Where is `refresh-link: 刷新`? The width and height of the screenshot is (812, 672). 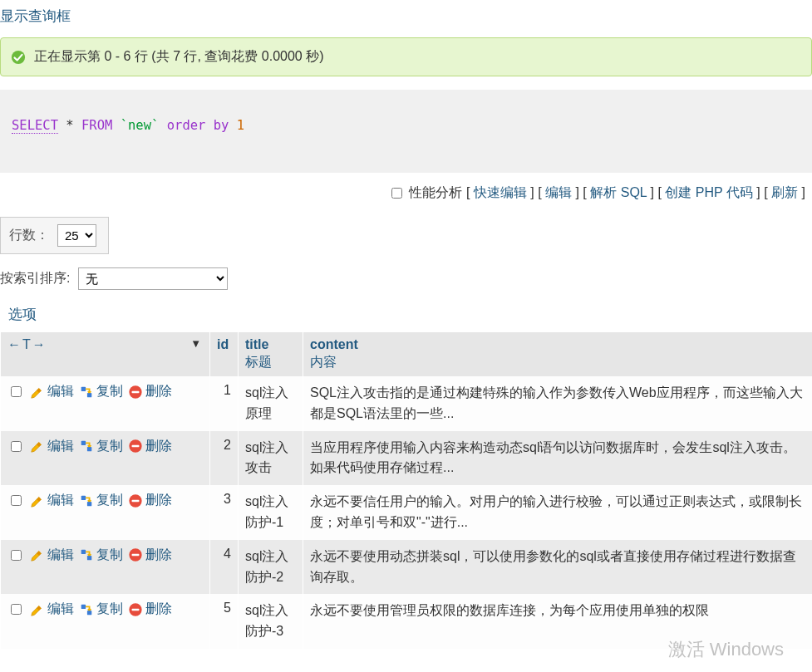
refresh-link: 刷新 is located at coordinates (785, 193).